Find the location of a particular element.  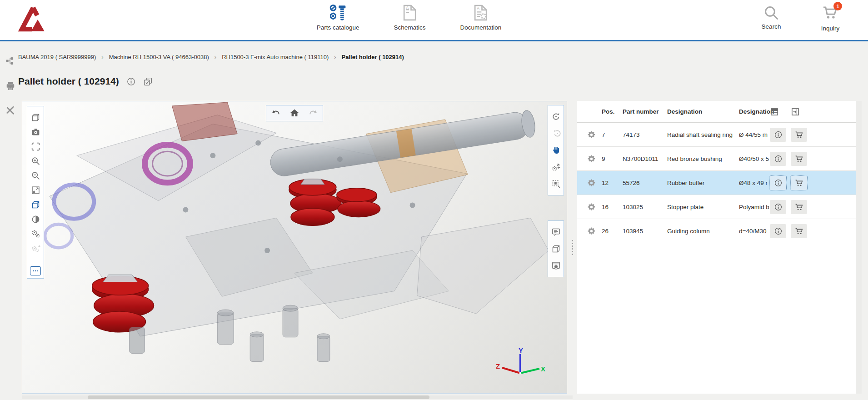

undo-icon is located at coordinates (276, 113).